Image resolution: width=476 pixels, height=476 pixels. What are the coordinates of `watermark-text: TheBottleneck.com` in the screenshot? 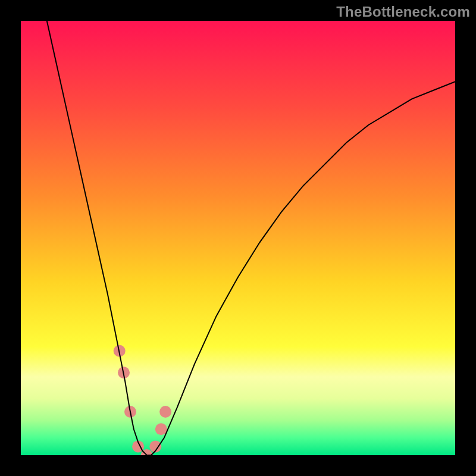 It's located at (403, 12).